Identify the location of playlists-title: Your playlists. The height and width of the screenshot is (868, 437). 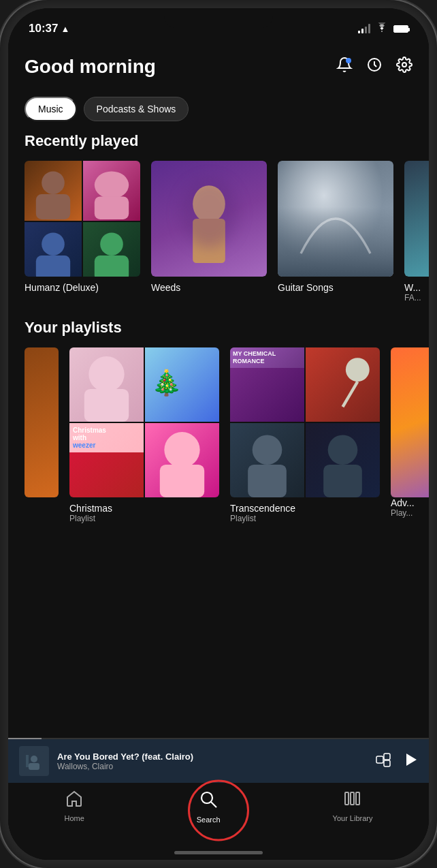
(218, 328).